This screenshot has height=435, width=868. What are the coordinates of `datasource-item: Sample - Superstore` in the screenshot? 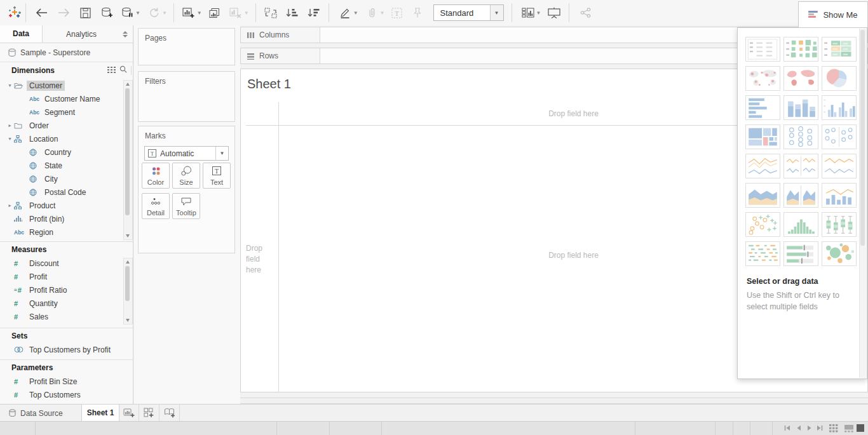 It's located at (66, 53).